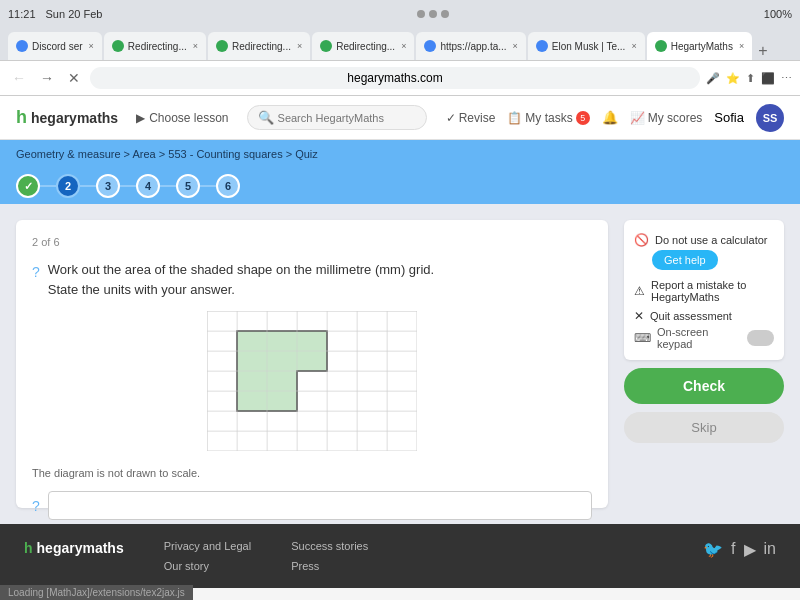 The image size is (800, 600). I want to click on no-calculator-label: Do not use a calculator, so click(712, 240).